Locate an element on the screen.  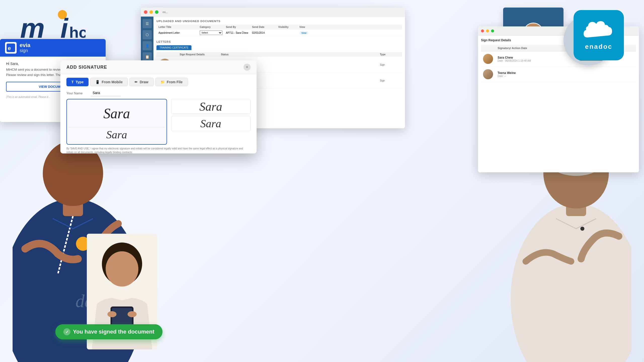
draw-icon: ✏ is located at coordinates (136, 82).